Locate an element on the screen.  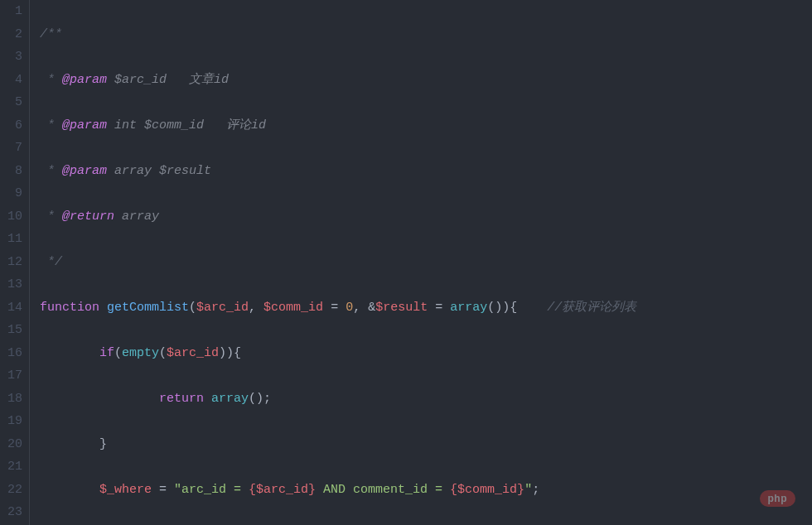
code-line: } is located at coordinates (426, 445).